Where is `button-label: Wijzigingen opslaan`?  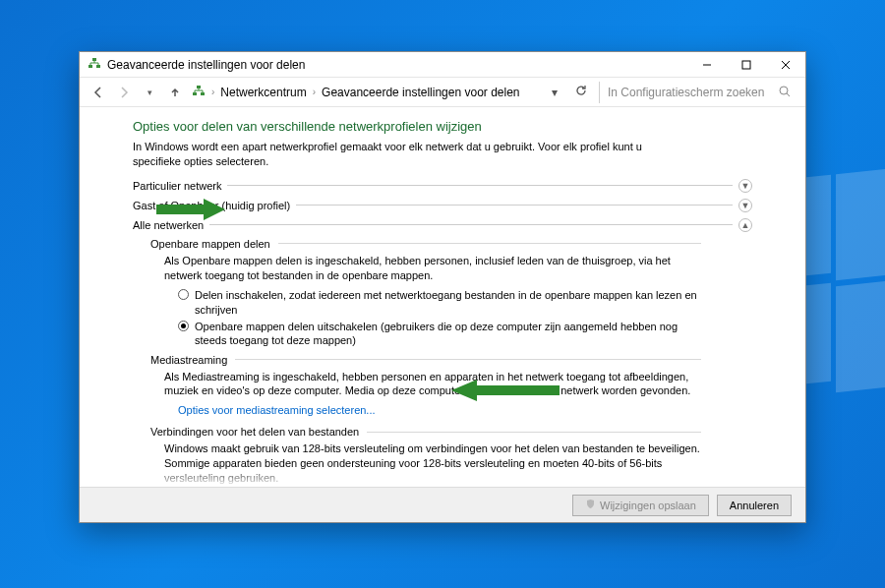
button-label: Wijzigingen opslaan is located at coordinates (648, 505).